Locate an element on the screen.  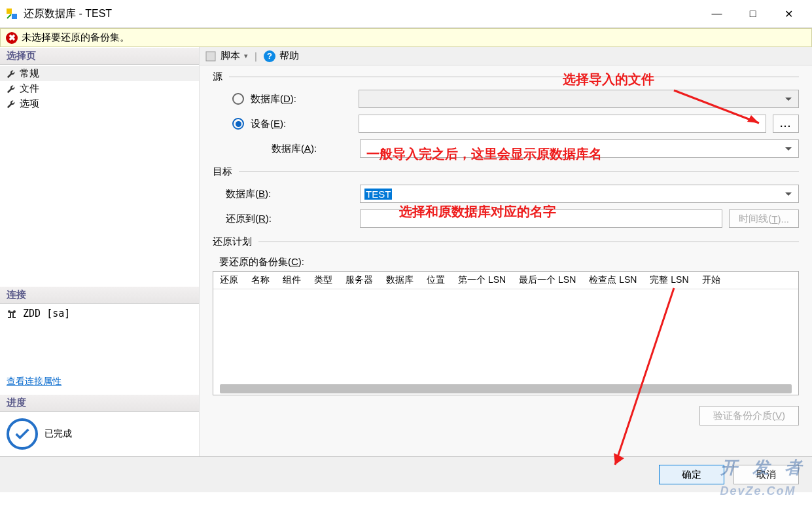
browse-device-button: ... is located at coordinates (786, 124).